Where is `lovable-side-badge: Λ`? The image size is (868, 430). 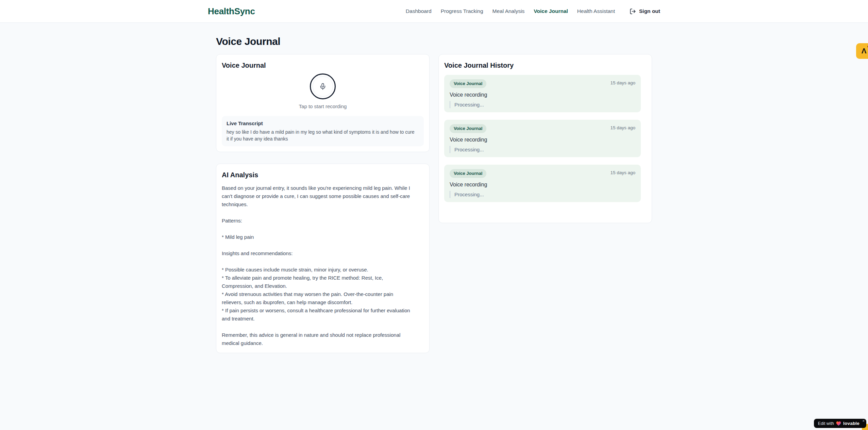
lovable-side-badge: Λ is located at coordinates (862, 51).